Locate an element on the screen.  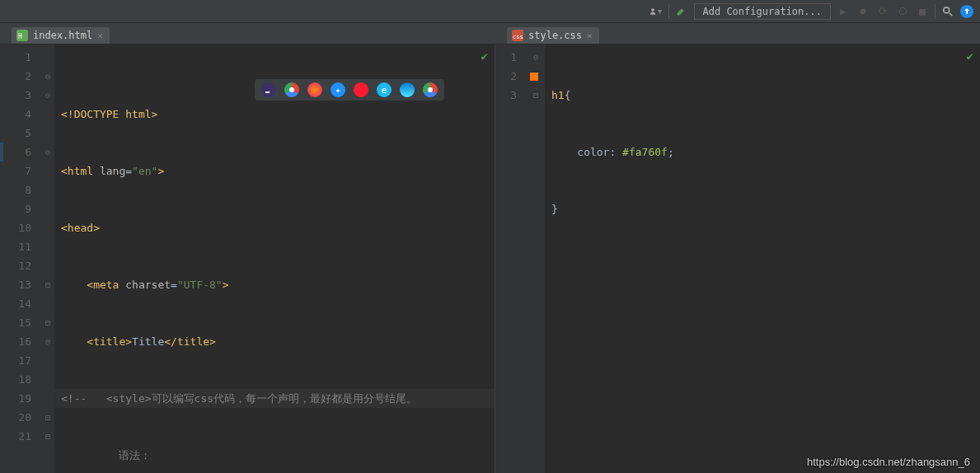
tab-index-html: H index.html × is located at coordinates (61, 35).